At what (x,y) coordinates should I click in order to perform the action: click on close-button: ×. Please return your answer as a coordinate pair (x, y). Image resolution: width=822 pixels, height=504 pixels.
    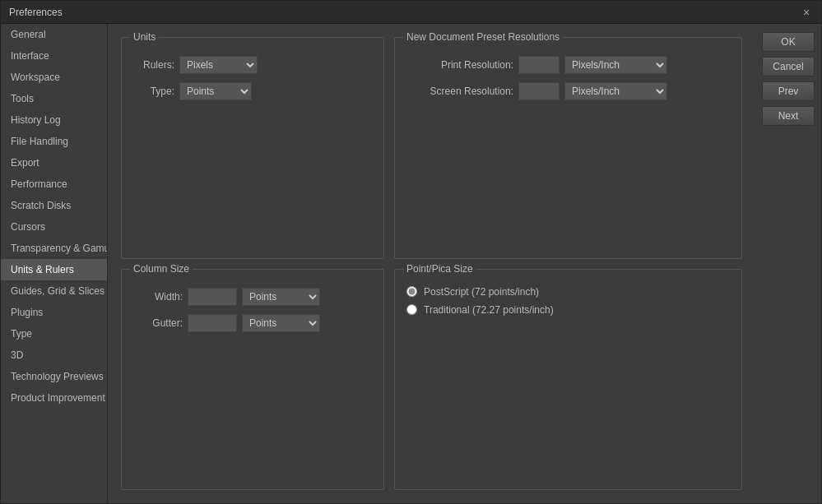
    Looking at the image, I should click on (806, 12).